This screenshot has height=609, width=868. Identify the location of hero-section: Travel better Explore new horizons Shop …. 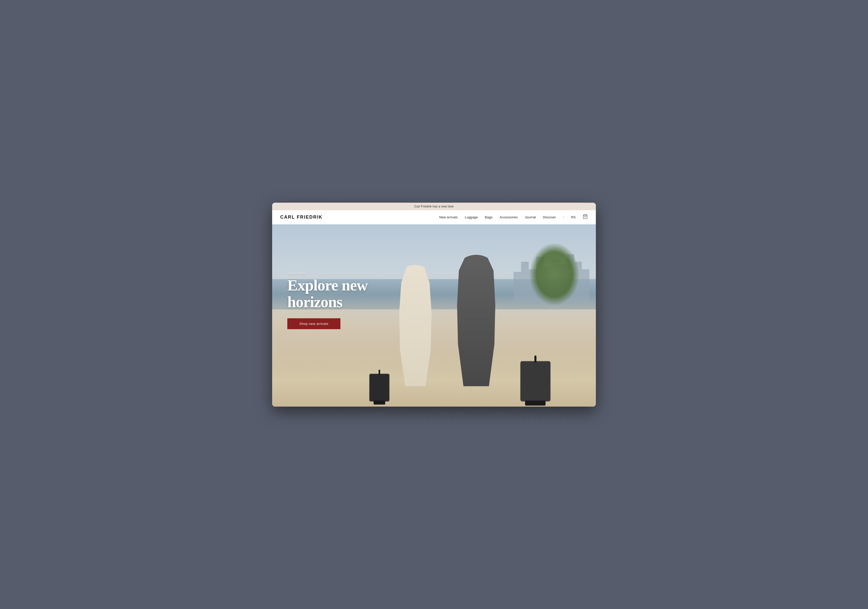
(434, 315).